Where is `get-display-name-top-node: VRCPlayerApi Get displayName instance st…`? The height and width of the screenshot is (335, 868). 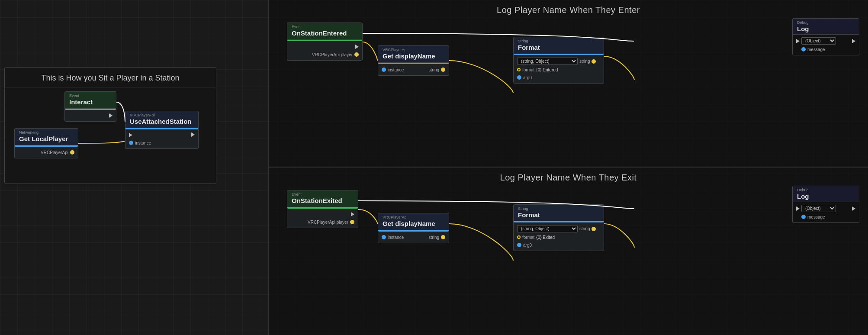 get-display-name-top-node: VRCPlayerApi Get displayName instance st… is located at coordinates (414, 61).